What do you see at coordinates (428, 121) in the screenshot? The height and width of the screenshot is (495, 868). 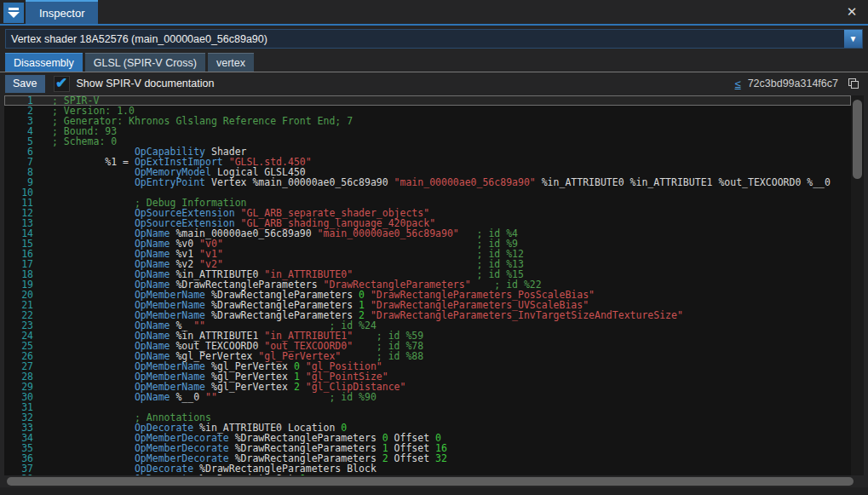 I see `code-line: 3; Generator: Khronos Glslang Reference …` at bounding box center [428, 121].